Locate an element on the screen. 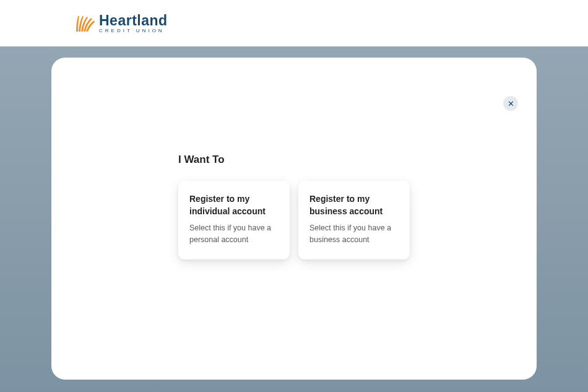 The height and width of the screenshot is (392, 588). logo: Heartland CREDIT UNION is located at coordinates (121, 24).